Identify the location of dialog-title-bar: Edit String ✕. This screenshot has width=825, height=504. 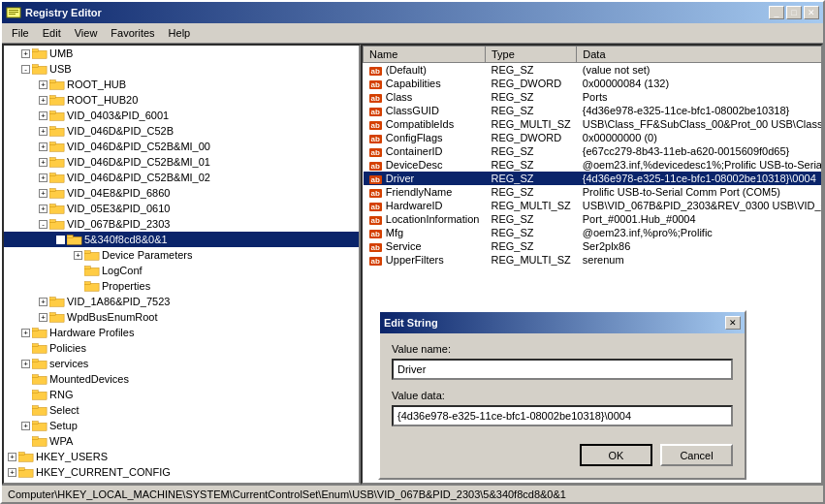
(562, 323).